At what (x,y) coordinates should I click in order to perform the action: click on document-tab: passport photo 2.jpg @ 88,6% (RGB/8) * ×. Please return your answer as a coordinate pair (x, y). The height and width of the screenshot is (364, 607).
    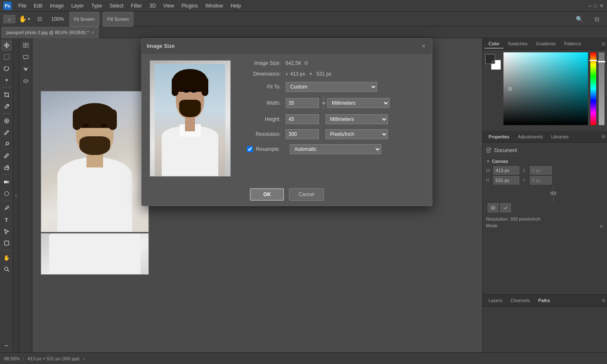
    Looking at the image, I should click on (50, 32).